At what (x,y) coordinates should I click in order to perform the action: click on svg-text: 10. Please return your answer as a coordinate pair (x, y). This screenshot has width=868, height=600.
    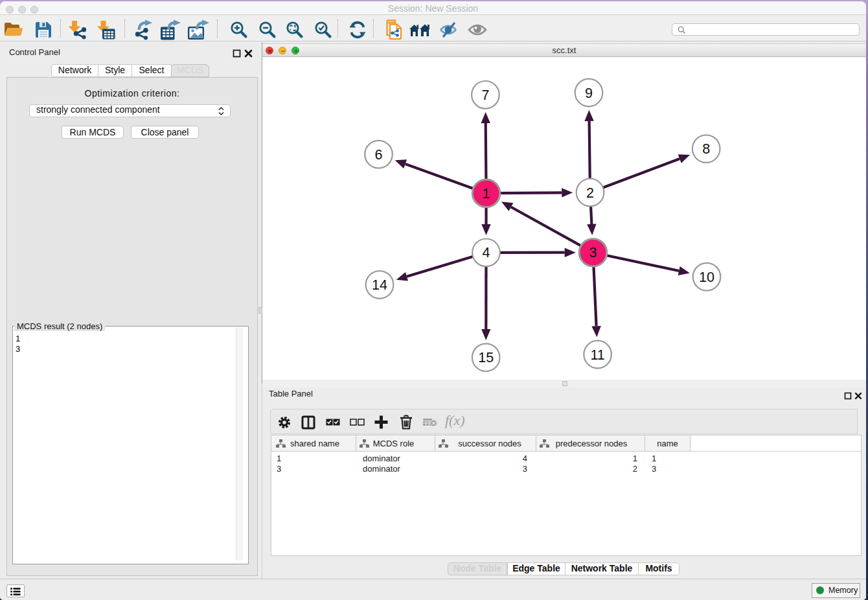
    Looking at the image, I should click on (707, 277).